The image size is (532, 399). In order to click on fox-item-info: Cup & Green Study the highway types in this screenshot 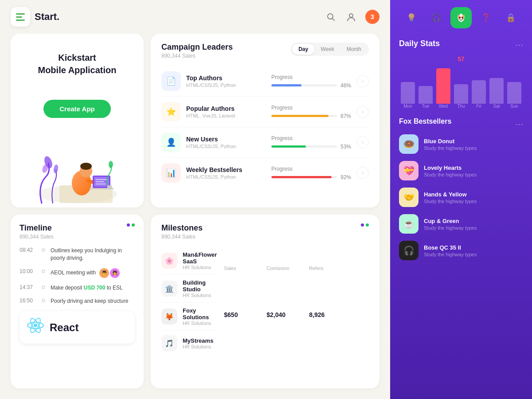, I will do `click(450, 224)`.